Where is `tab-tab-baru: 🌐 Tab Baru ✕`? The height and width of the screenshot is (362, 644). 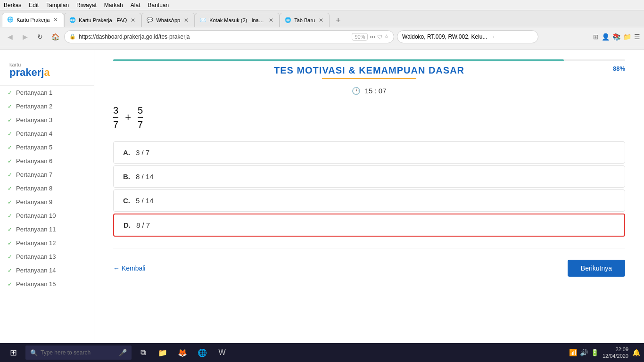
tab-tab-baru: 🌐 Tab Baru ✕ is located at coordinates (305, 20).